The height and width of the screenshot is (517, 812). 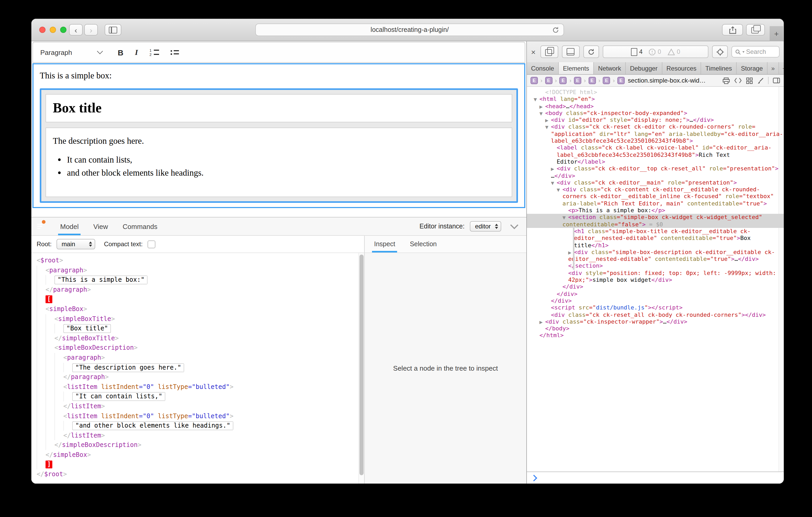 I want to click on source-line: <h1 class="simple-box-title ck-editor__e…, so click(x=655, y=231).